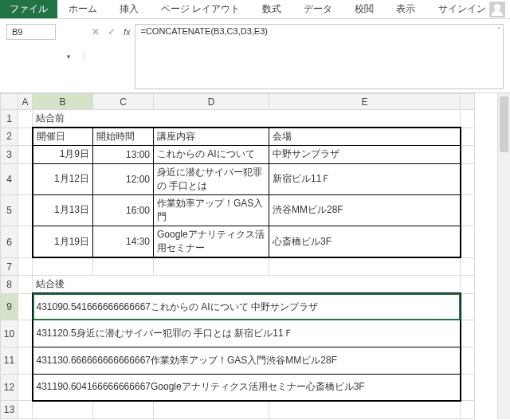  Describe the element at coordinates (124, 136) in the screenshot. I see `cell-header-time: 開始時間` at that location.